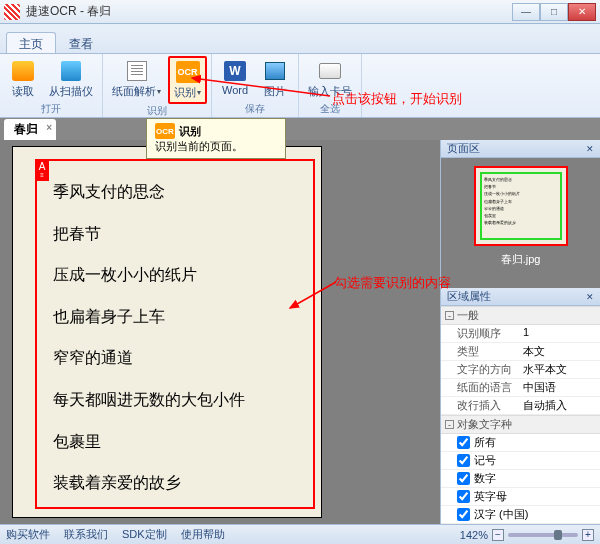  Describe the element at coordinates (464, 496) in the screenshot. I see `checkbox-alpha` at that location.